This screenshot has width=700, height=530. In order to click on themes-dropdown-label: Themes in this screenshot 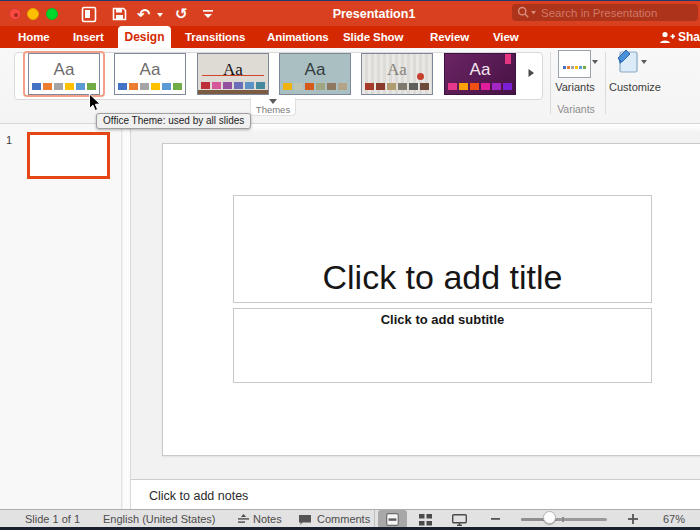, I will do `click(273, 110)`.